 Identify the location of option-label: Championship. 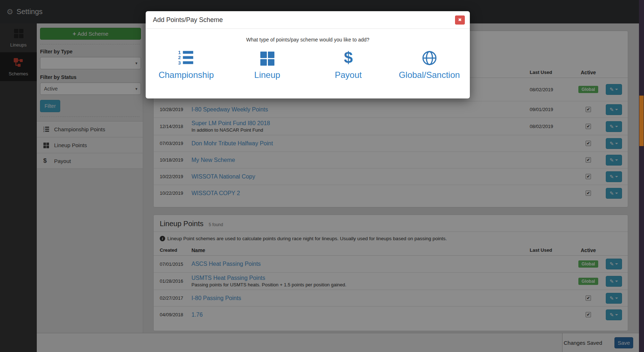
(186, 75).